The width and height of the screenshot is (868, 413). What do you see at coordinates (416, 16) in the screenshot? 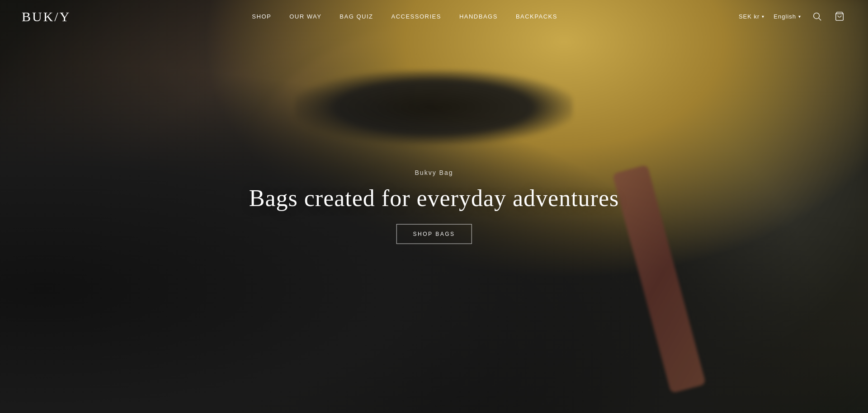
I see `nav-item-accessories: ACCESSORIES` at bounding box center [416, 16].